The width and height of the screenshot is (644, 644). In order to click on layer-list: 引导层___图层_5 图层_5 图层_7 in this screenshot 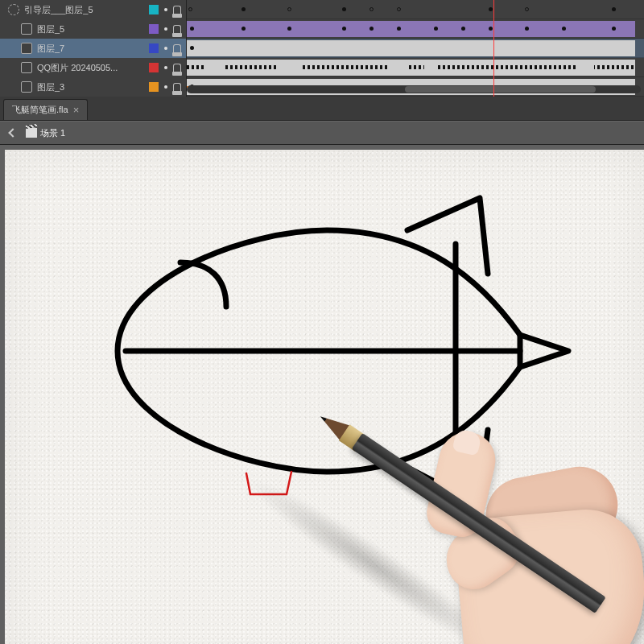, I will do `click(93, 48)`.